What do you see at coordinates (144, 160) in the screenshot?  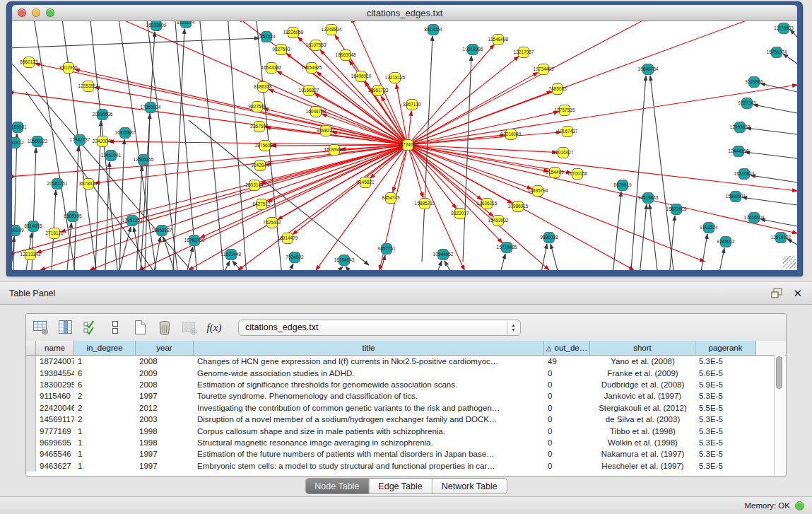 I see `network-node: 12505155` at bounding box center [144, 160].